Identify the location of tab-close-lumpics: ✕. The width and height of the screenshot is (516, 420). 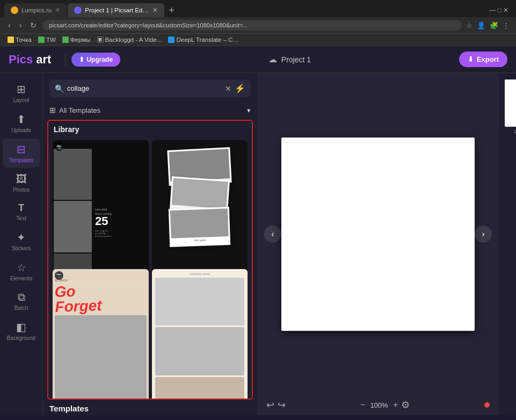
(57, 10).